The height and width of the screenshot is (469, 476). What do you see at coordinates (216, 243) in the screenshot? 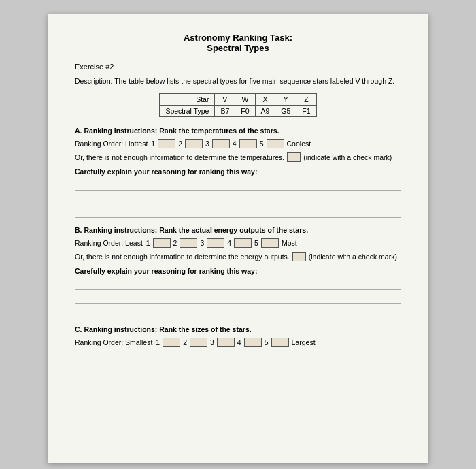
I see `rank-box-b3` at bounding box center [216, 243].